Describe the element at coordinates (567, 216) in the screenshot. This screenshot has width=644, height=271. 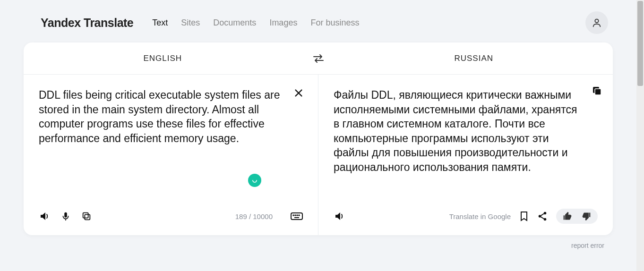
I see `thumbs-up-icon` at that location.